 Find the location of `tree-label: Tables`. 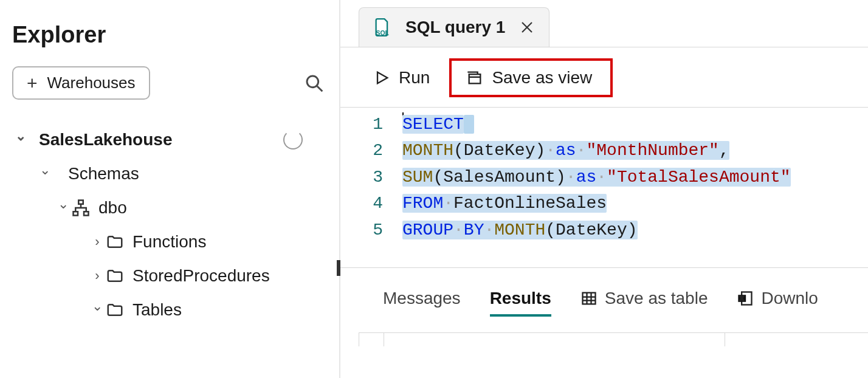

tree-label: Tables is located at coordinates (157, 310).